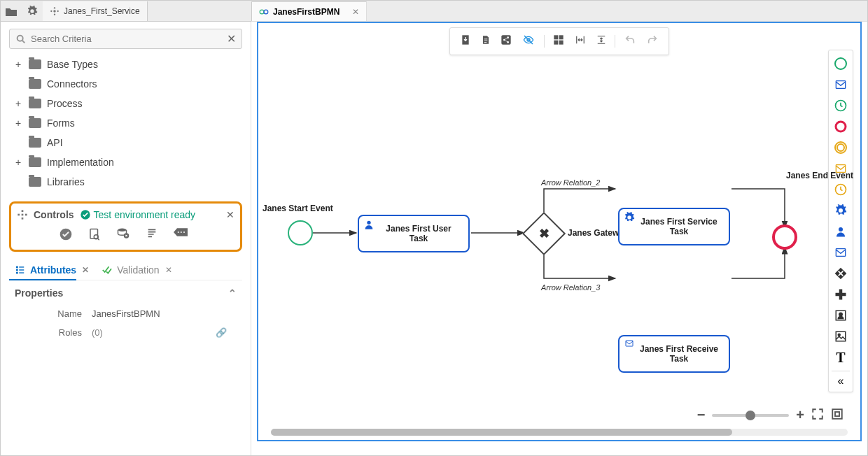 Image resolution: width=868 pixels, height=456 pixels. Describe the element at coordinates (486, 41) in the screenshot. I see `document-icon` at that location.